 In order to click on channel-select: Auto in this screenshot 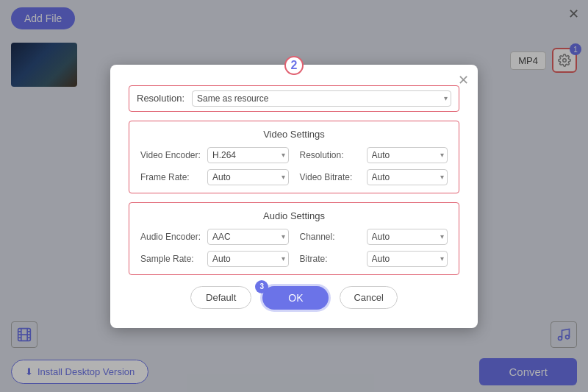, I will do `click(407, 237)`.